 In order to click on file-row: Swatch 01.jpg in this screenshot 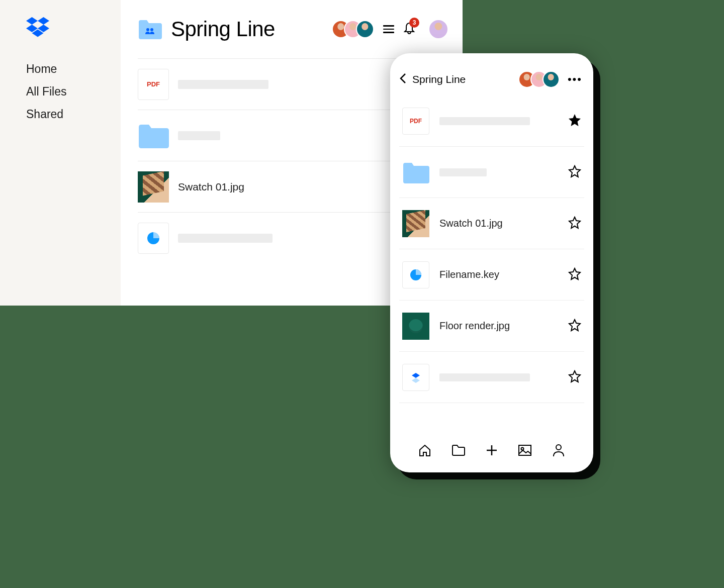, I will do `click(492, 224)`.